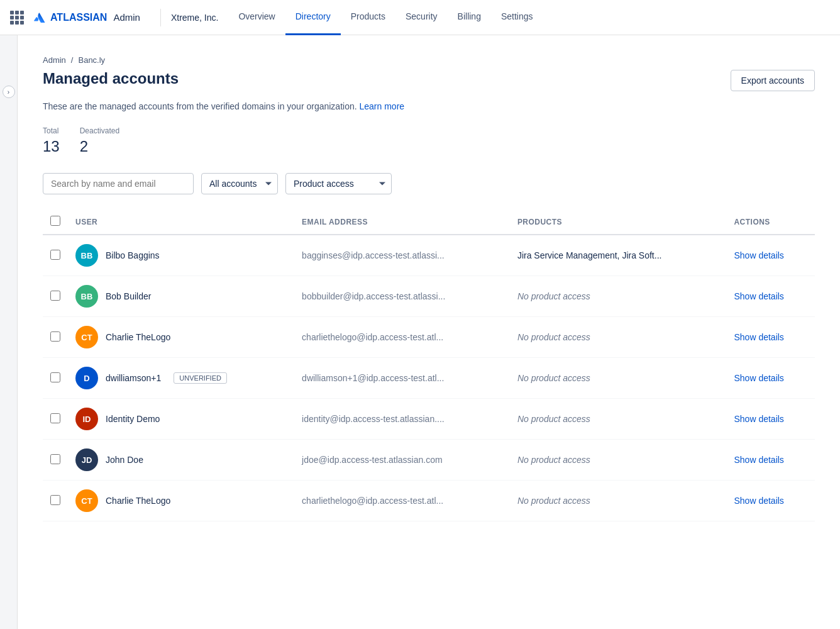  I want to click on user-name: Identity Demo, so click(133, 419).